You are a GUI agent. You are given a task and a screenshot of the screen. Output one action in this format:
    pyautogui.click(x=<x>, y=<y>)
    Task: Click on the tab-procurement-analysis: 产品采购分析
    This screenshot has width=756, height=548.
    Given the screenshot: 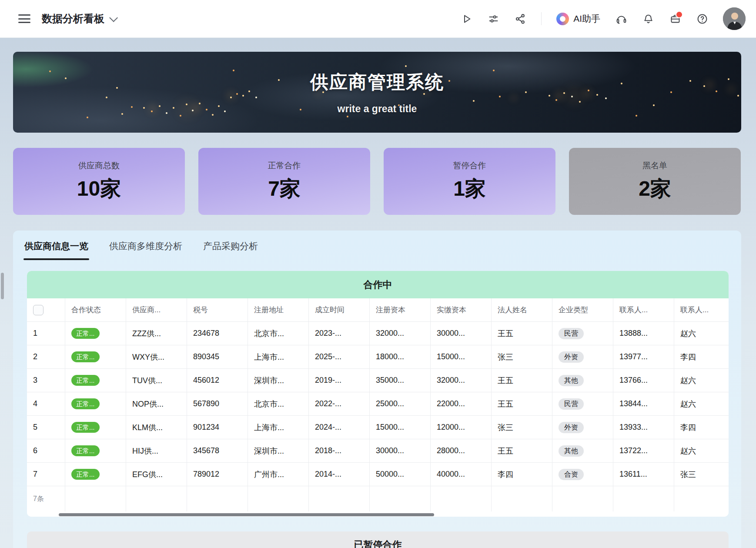 What is the action you would take?
    pyautogui.click(x=231, y=248)
    